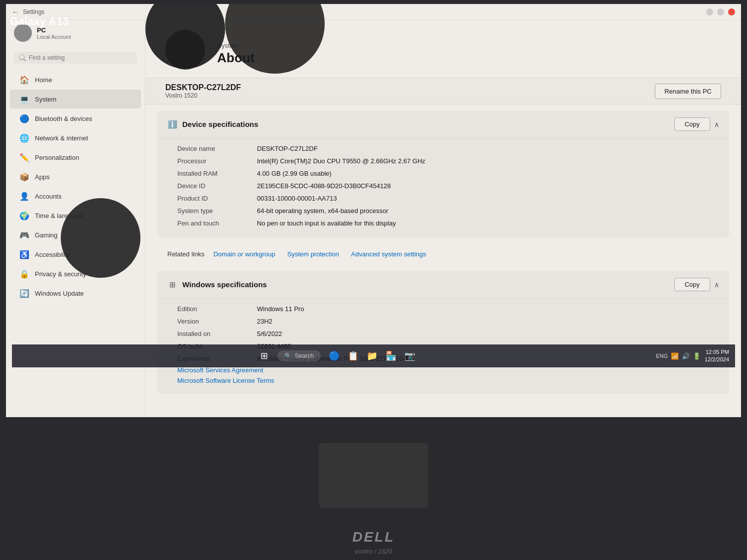 The width and height of the screenshot is (747, 560). Describe the element at coordinates (374, 475) in the screenshot. I see `trackpad` at that location.